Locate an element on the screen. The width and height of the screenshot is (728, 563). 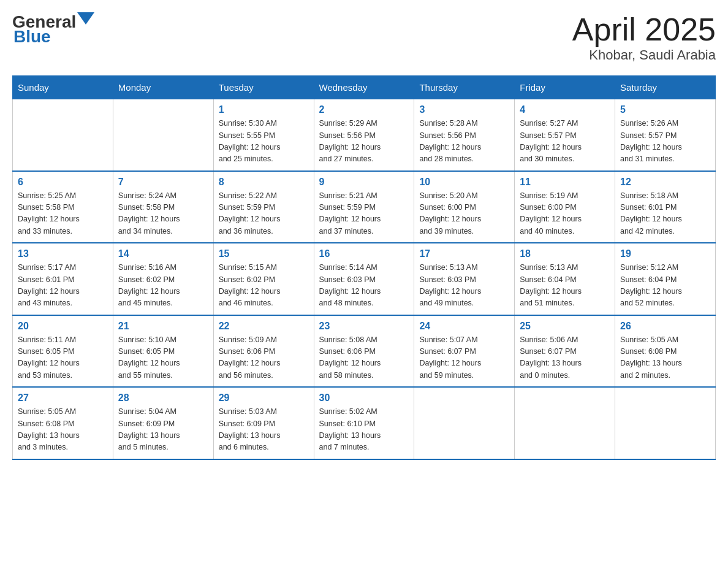
calendar-cell: 14Sunrise: 5:16 AM Sunset: 6:02 PM Dayli… is located at coordinates (163, 279).